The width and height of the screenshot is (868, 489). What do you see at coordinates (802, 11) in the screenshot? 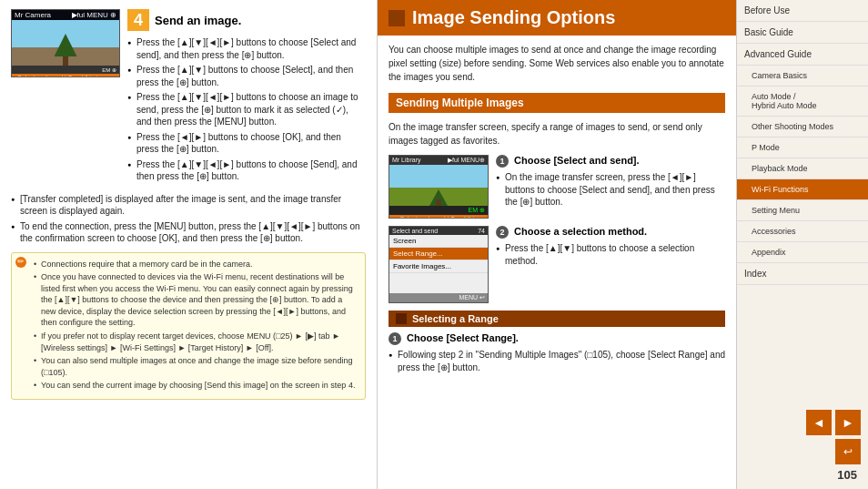
I see `sidebar-item-before-use: Before Use` at bounding box center [802, 11].